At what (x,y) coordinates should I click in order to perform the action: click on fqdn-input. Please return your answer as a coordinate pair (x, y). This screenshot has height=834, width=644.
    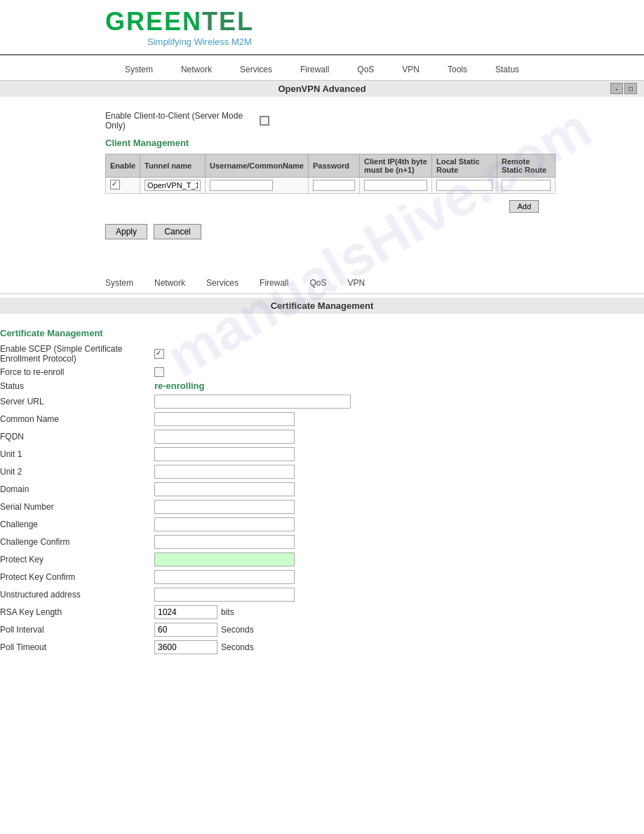
    Looking at the image, I should click on (224, 437).